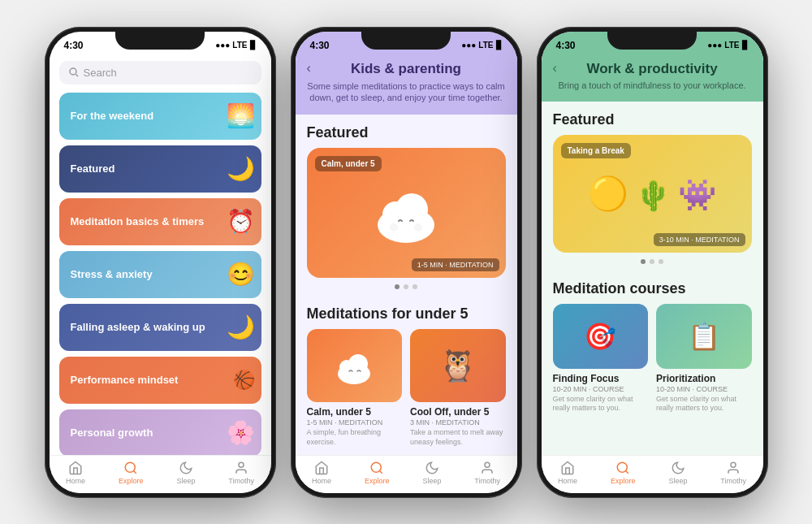  What do you see at coordinates (161, 169) in the screenshot?
I see `category-featured: Featured 🌙` at bounding box center [161, 169].